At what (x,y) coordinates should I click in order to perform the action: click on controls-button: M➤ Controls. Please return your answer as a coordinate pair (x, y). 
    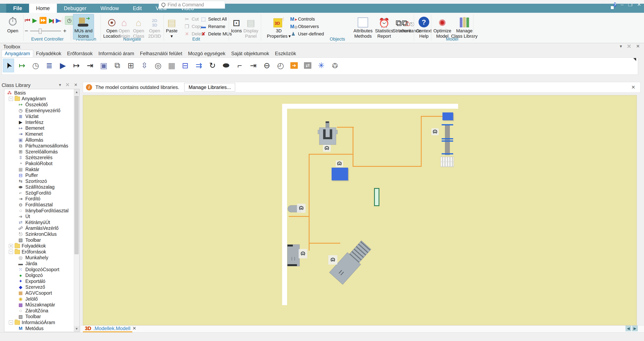
    Looking at the image, I should click on (307, 19).